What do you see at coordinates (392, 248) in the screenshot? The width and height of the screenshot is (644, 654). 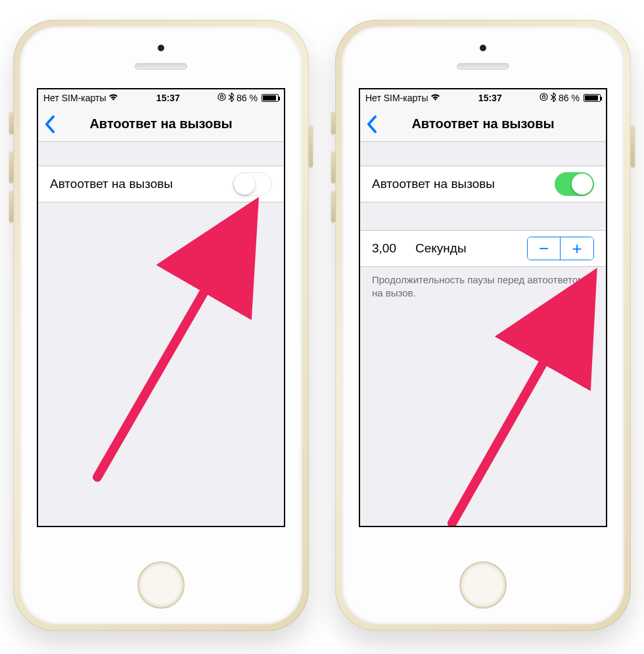 I see `delay-value: 3,00` at bounding box center [392, 248].